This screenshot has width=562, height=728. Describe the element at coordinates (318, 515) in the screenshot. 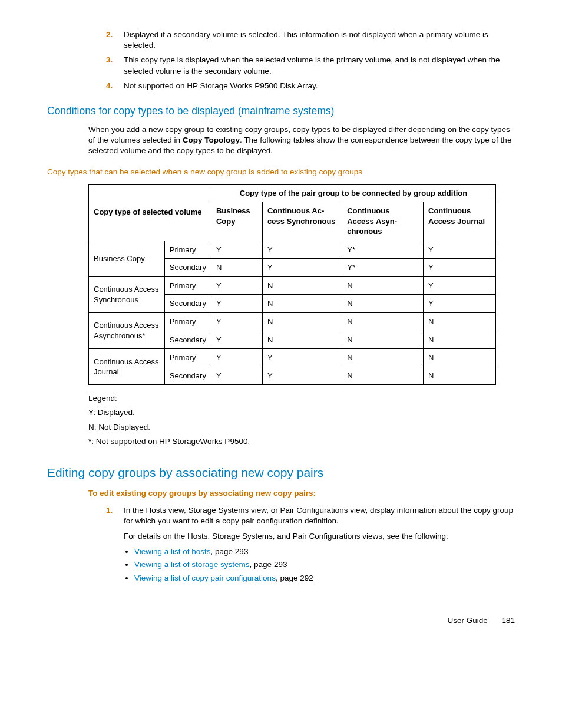

I see `step-text: In the Hosts view, Storage Systems view,…` at that location.